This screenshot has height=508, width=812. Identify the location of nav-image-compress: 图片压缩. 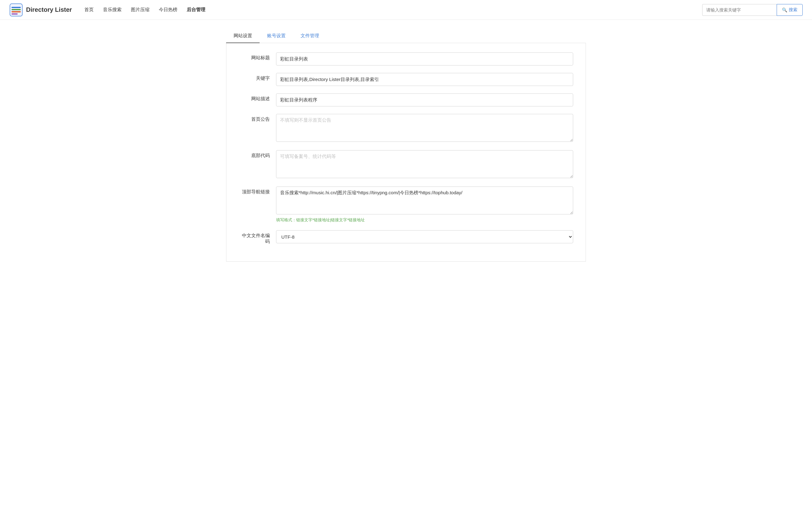
(140, 10).